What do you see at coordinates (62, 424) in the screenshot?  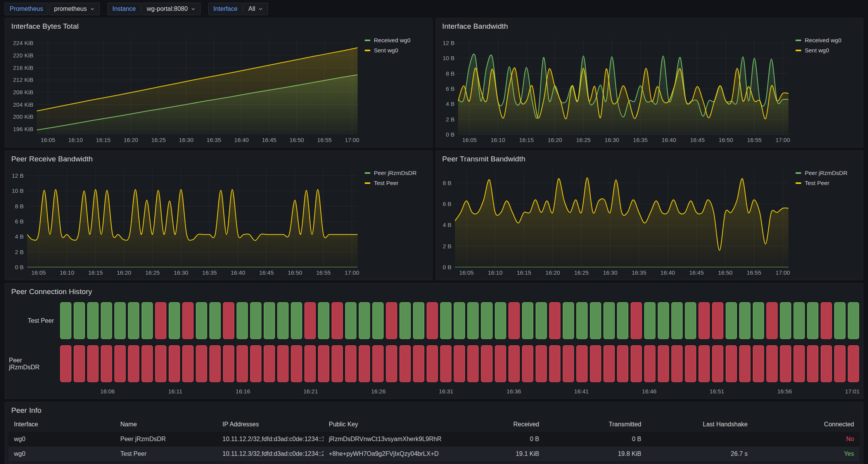 I see `column-header-interface: Interface` at bounding box center [62, 424].